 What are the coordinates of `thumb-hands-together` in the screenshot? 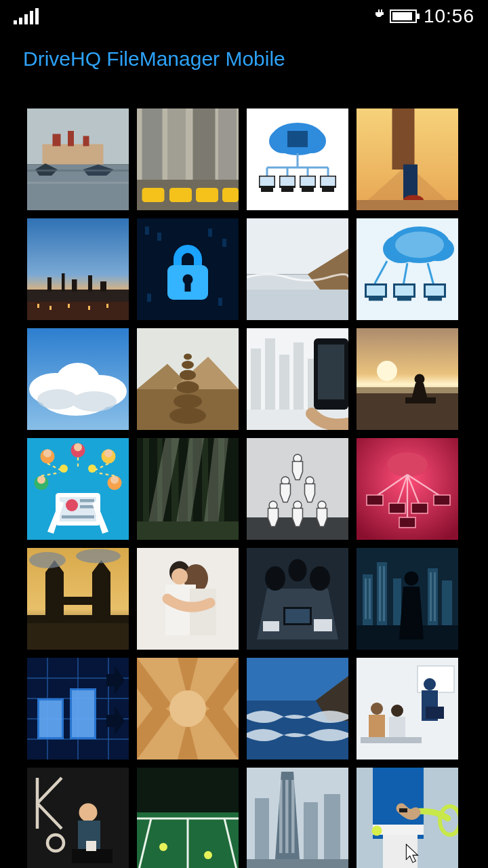 It's located at (188, 709).